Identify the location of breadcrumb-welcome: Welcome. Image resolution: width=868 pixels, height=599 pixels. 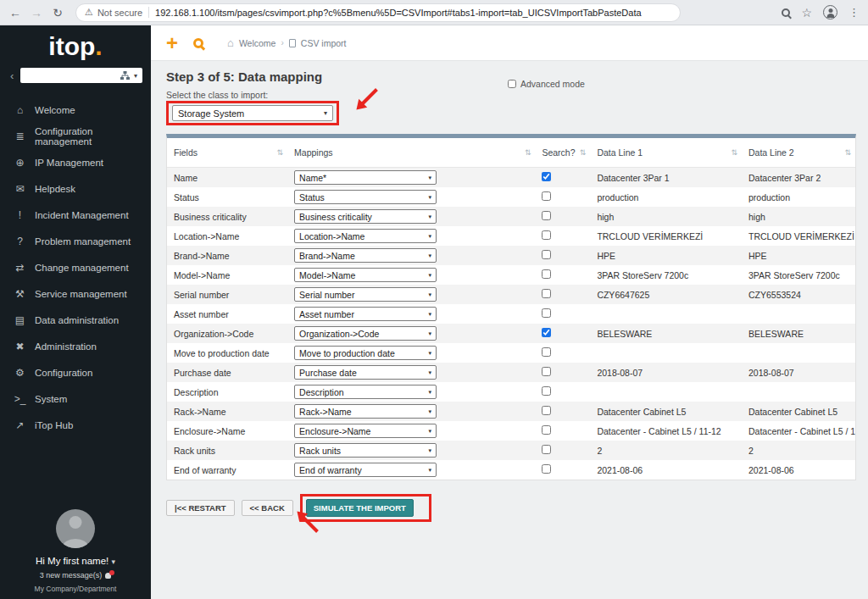
(258, 43).